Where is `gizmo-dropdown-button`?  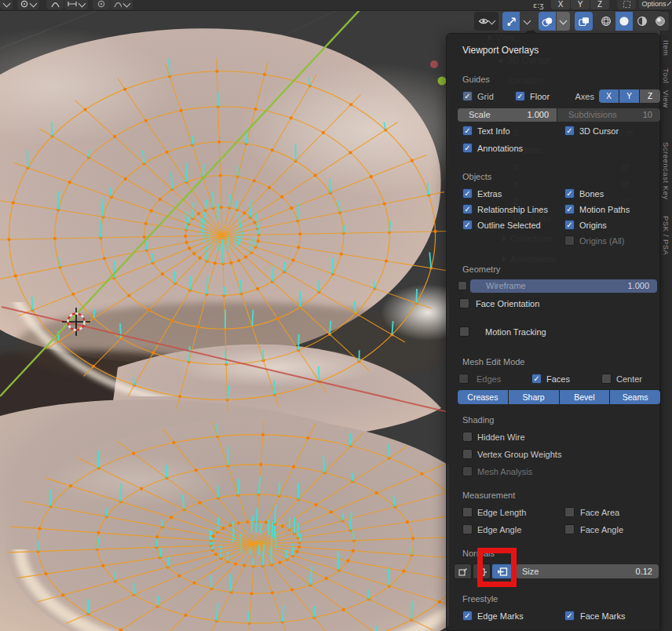
gizmo-dropdown-button is located at coordinates (528, 21).